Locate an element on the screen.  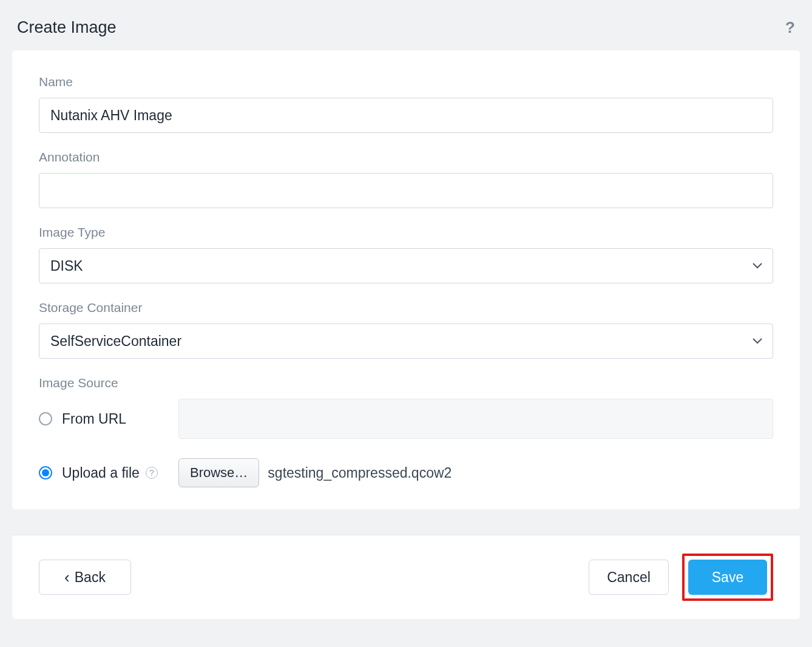
dialog-title: Create Image is located at coordinates (67, 28).